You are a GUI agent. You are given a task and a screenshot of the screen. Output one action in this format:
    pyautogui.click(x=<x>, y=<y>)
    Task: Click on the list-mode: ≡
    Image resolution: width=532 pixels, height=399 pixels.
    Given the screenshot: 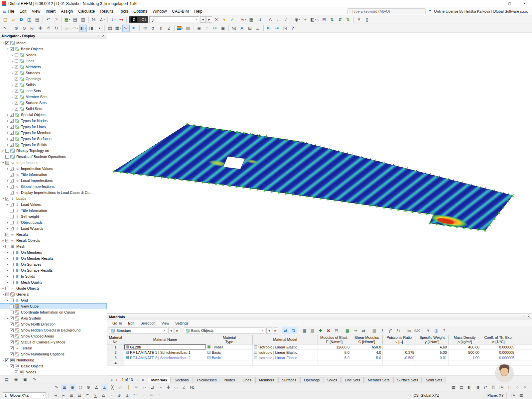 What is the action you would take?
    pyautogui.click(x=87, y=395)
    